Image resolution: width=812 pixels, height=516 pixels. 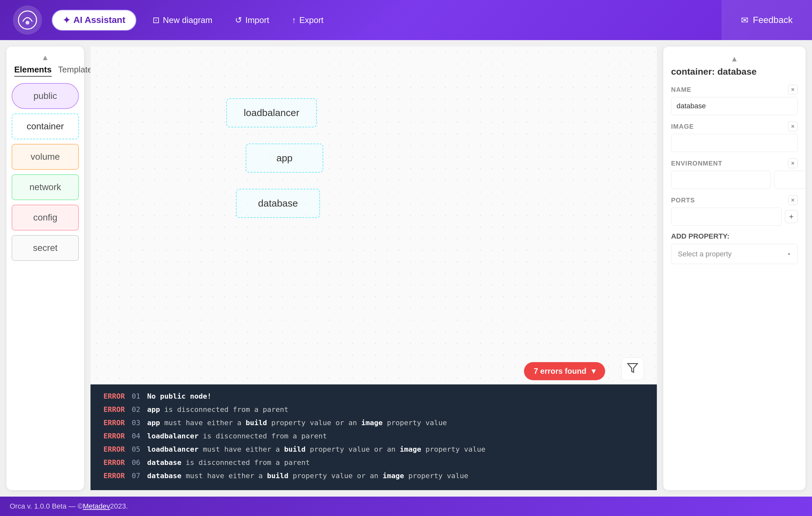 What do you see at coordinates (790, 180) in the screenshot?
I see `env-val-input` at bounding box center [790, 180].